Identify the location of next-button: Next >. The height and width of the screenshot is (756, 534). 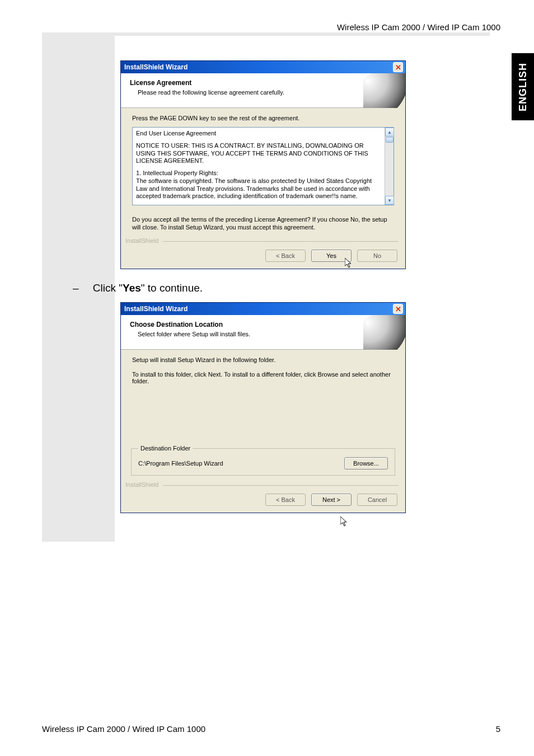
(331, 500).